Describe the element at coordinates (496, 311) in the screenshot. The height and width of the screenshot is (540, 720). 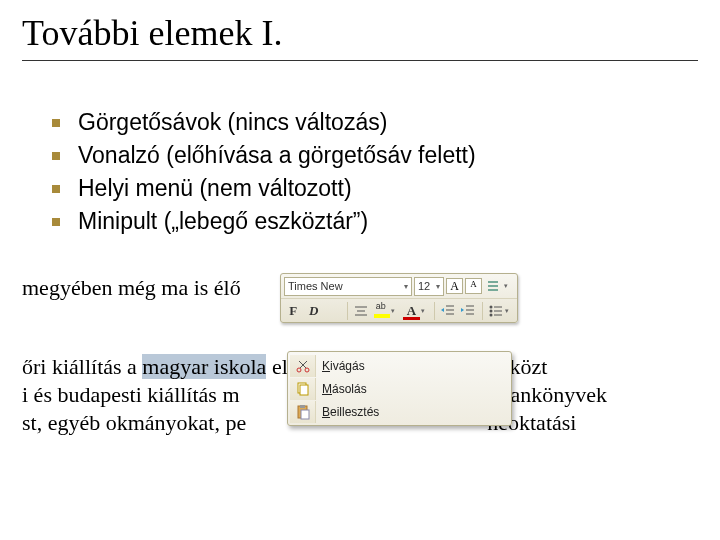
I see `bullets-icon` at that location.